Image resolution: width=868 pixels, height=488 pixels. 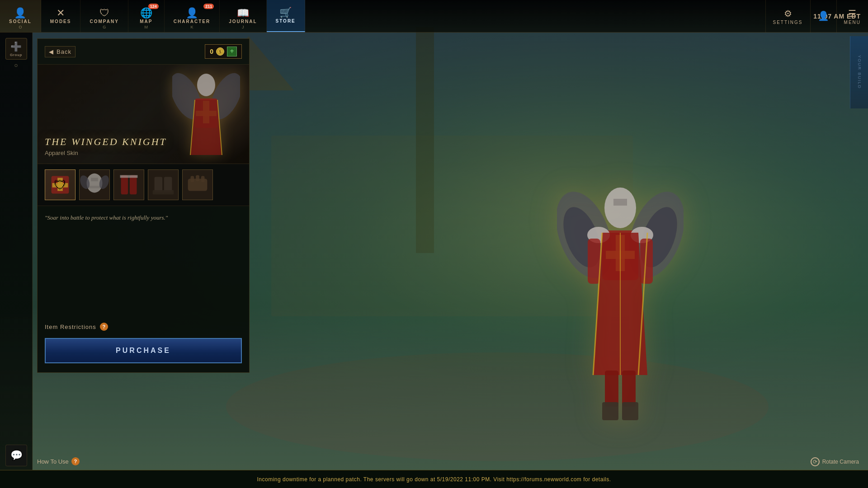 What do you see at coordinates (60, 185) in the screenshot?
I see `thumbnail-chest` at bounding box center [60, 185].